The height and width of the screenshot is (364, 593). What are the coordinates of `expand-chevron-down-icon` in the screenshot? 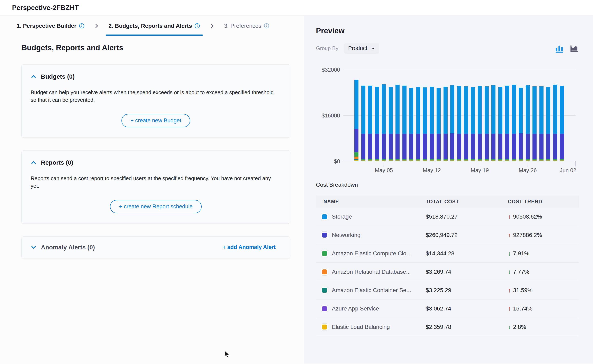 It's located at (33, 247).